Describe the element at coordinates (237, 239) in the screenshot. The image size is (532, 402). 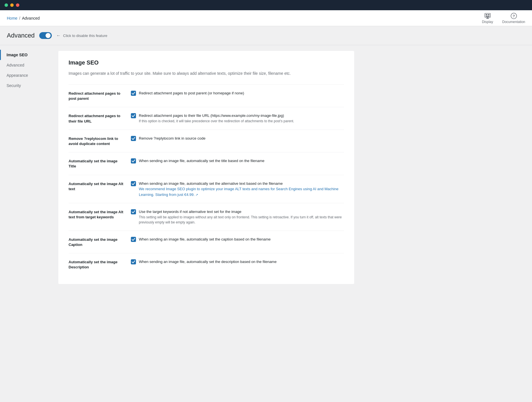
I see `setting-control-row-7: When sending an image file, automaticall…` at that location.